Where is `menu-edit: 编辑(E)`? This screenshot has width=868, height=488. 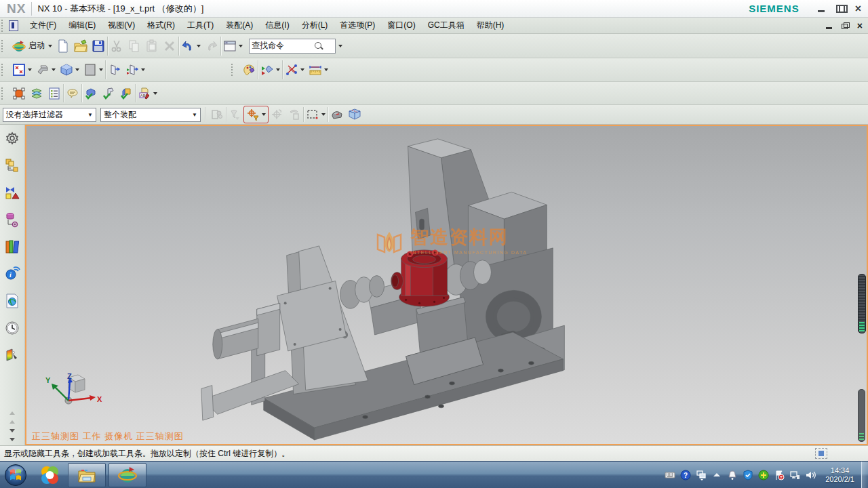
menu-edit: 编辑(E) is located at coordinates (82, 26).